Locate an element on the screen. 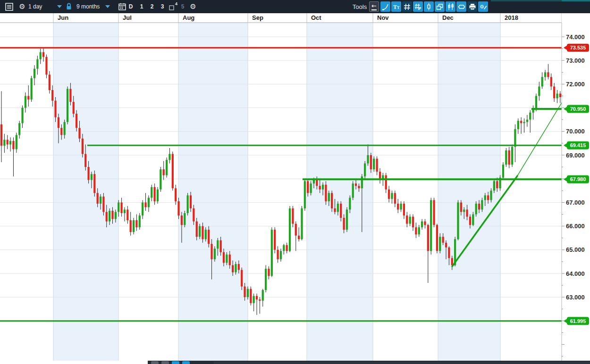 The image size is (590, 364). layout-2-button: 2 is located at coordinates (152, 7).